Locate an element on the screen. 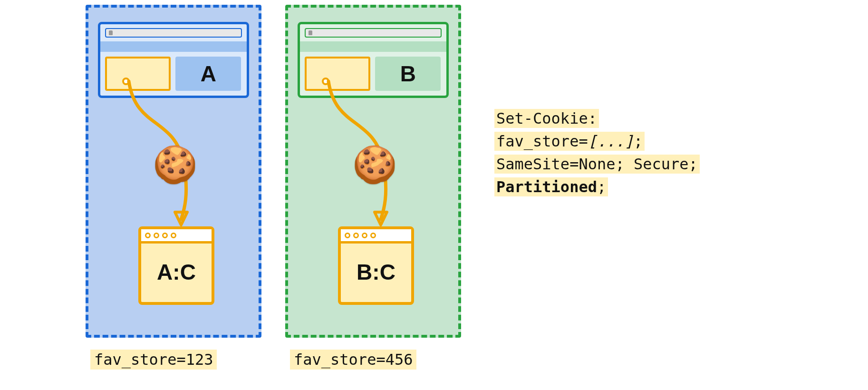 The height and width of the screenshot is (390, 868). navbar-a is located at coordinates (174, 47).